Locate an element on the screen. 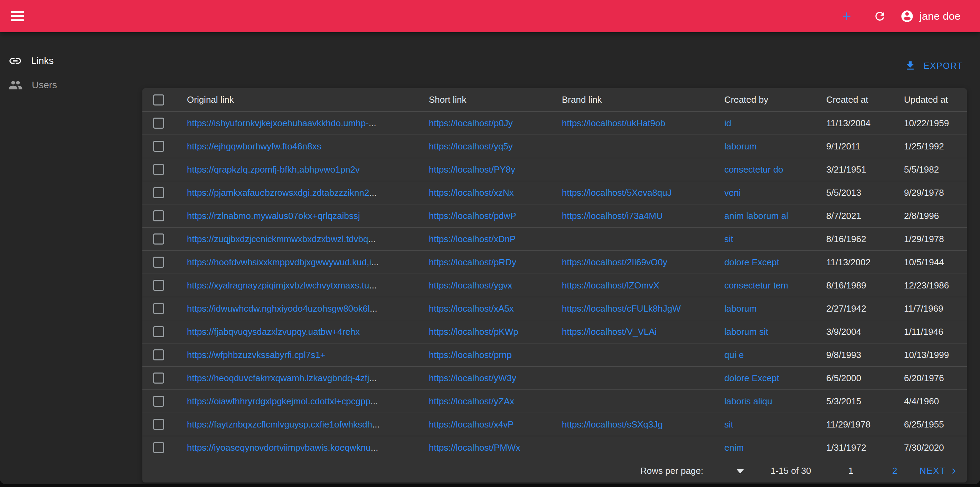 The width and height of the screenshot is (980, 487). short-link: https://localhost/xDnP is located at coordinates (472, 239).